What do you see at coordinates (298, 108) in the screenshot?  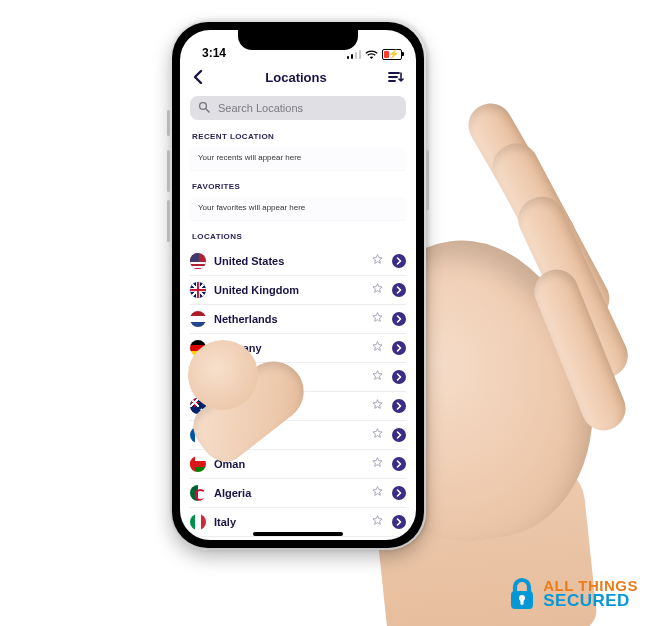 I see `search-bar` at bounding box center [298, 108].